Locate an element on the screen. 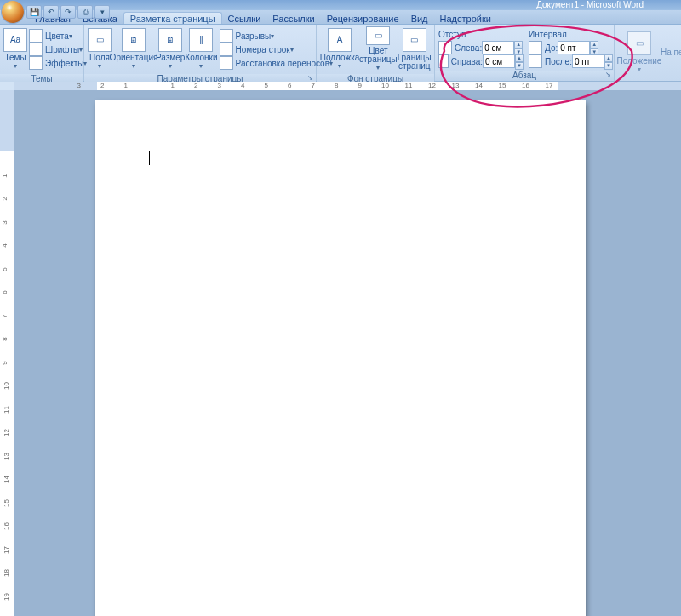 The width and height of the screenshot is (681, 616). indent-right-field is located at coordinates (499, 61).